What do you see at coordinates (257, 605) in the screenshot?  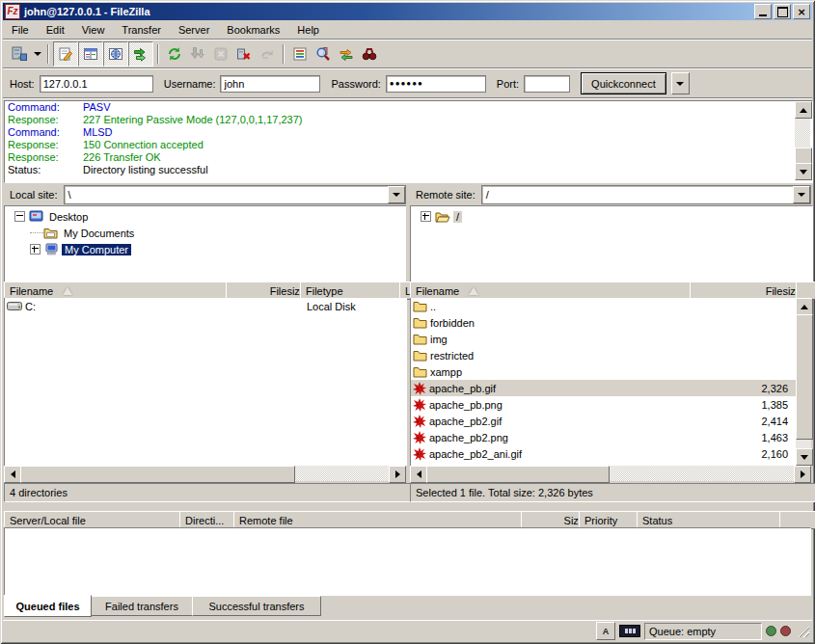 I see `tab-successful-transfers: Successful transfers` at bounding box center [257, 605].